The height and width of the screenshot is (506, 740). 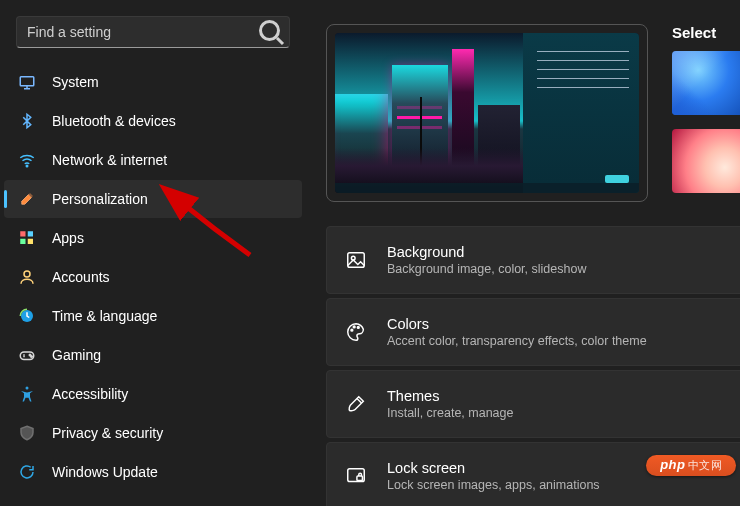 I want to click on sidebar-item-bluetooth: Bluetooth & devices, so click(x=153, y=121).